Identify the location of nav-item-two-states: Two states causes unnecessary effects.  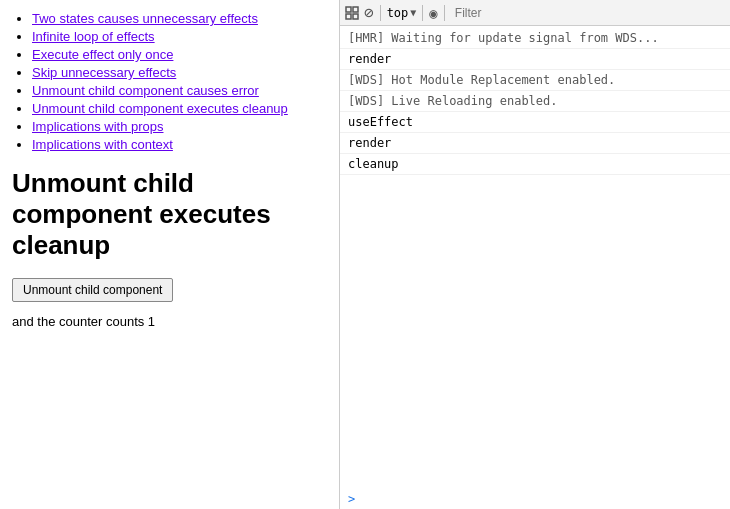
(180, 18).